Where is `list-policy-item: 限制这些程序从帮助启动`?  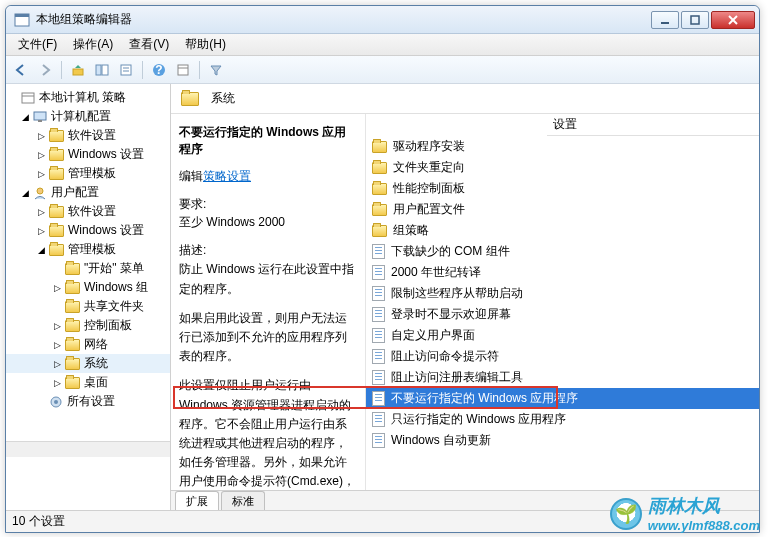
list-policy-item: 限制这些程序从帮助启动 is located at coordinates (562, 294).